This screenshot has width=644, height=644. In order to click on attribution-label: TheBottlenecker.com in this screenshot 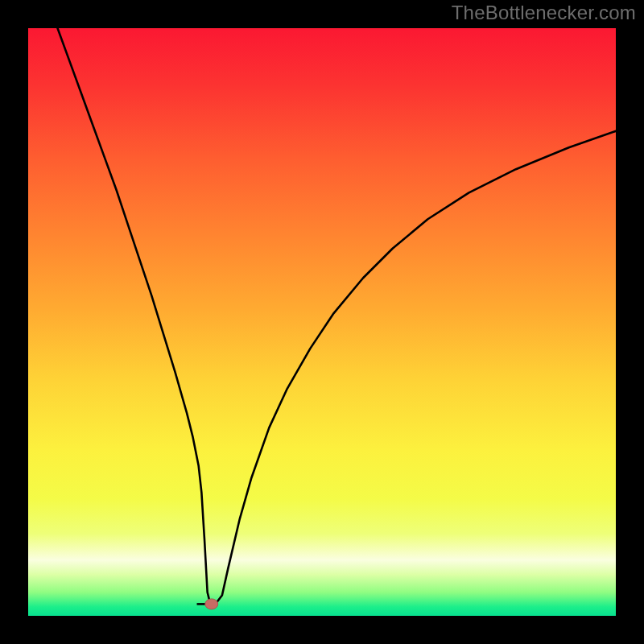, I will do `click(544, 13)`.